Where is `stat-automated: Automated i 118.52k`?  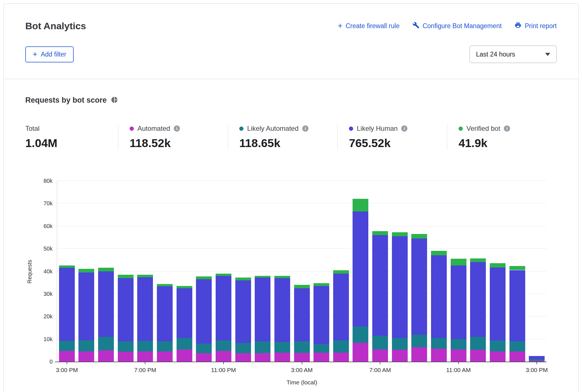 stat-automated: Automated i 118.52k is located at coordinates (173, 137).